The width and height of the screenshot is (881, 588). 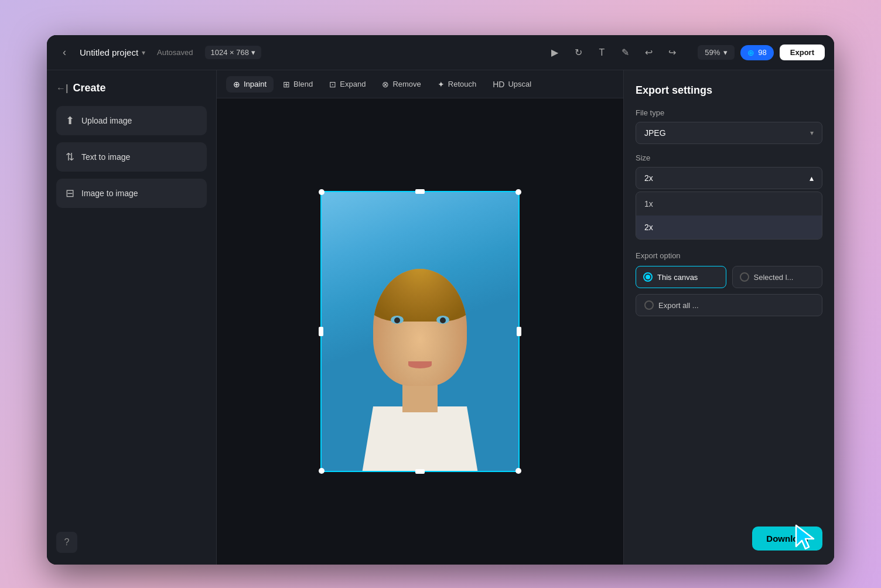 I want to click on select-tool-button: ▶, so click(x=555, y=53).